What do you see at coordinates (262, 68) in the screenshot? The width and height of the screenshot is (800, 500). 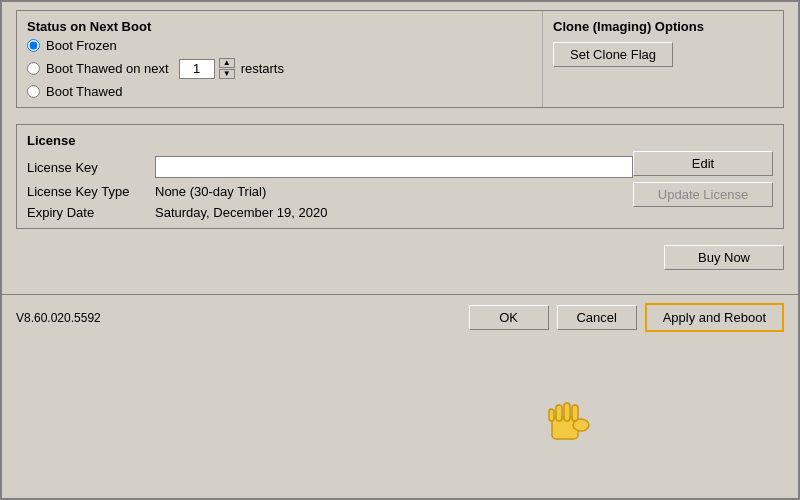 I see `restarts-label: restarts` at bounding box center [262, 68].